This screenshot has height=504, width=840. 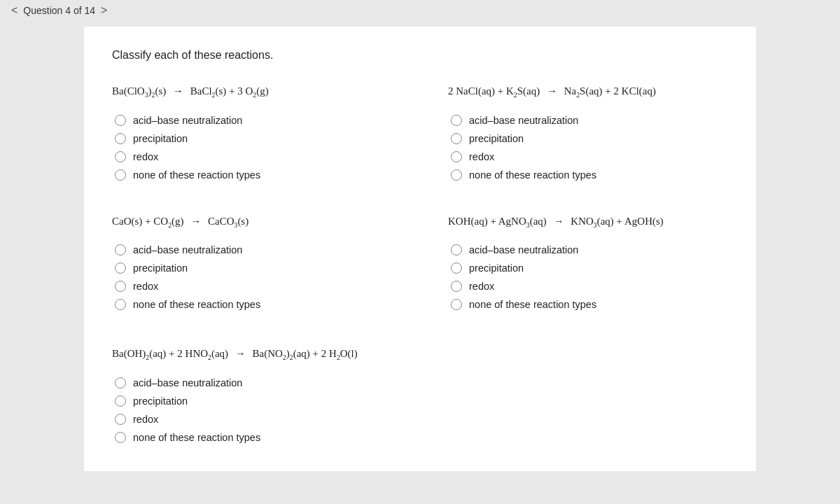 I want to click on reaction-5-options: acid–base neutralization precipitation r…, so click(x=420, y=410).